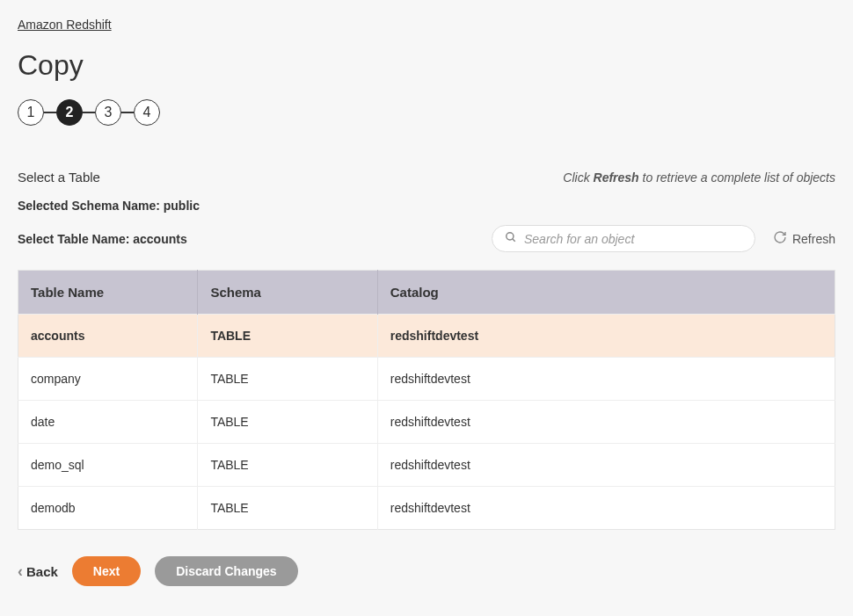 This screenshot has width=853, height=616. Describe the element at coordinates (102, 239) in the screenshot. I see `select-table-name-line: Select Table Name: accounts` at that location.